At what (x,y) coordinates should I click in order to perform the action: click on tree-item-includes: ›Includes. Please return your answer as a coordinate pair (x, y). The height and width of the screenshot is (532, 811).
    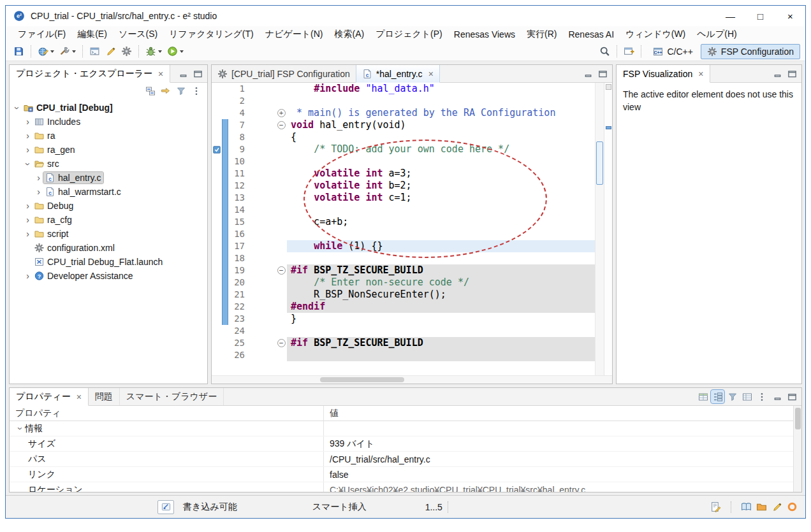
    Looking at the image, I should click on (108, 122).